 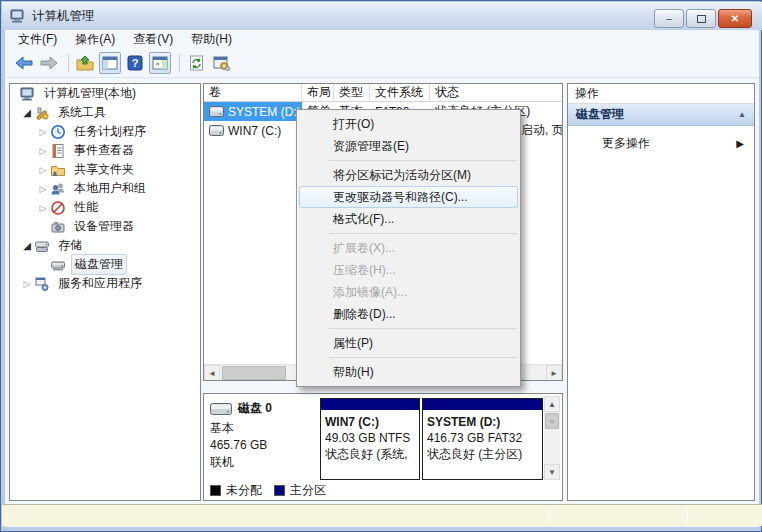 I want to click on storage-icon, so click(x=42, y=246).